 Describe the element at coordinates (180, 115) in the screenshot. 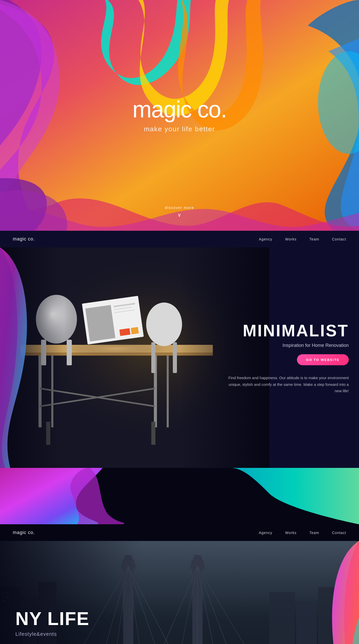

I see `hero-content: magic co. make your life better` at that location.